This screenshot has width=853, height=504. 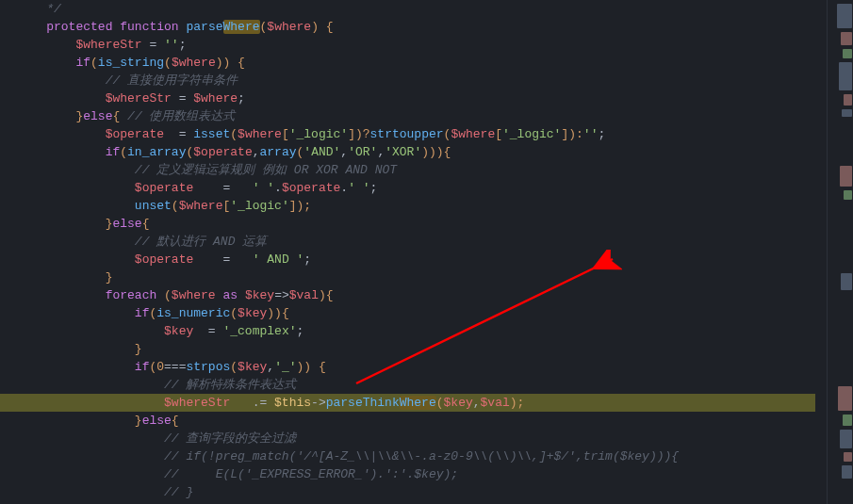 I want to click on code-line: // 定义逻辑运算规则 例如 OR XOR AND NOT, so click(x=417, y=170).